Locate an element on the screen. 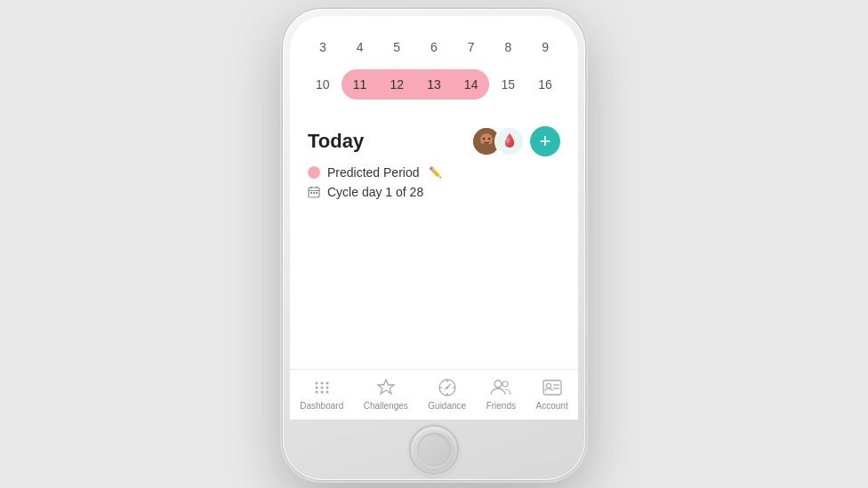  account-label: Account is located at coordinates (552, 405).